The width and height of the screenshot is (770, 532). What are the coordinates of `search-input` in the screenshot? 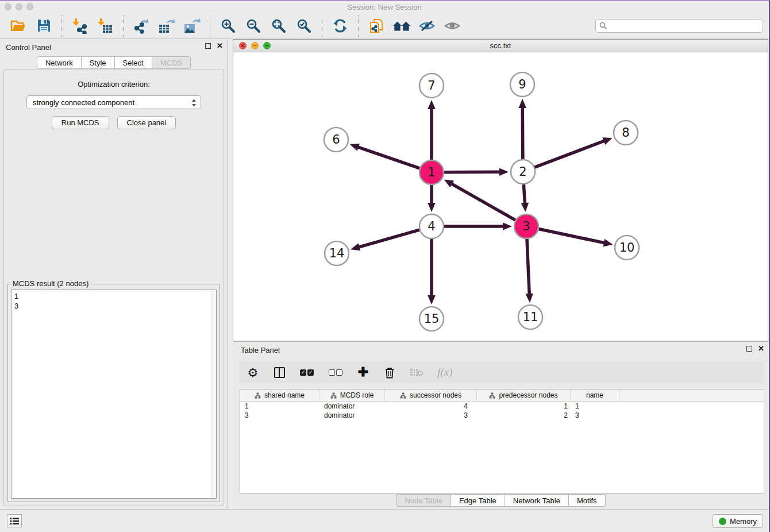 It's located at (679, 26).